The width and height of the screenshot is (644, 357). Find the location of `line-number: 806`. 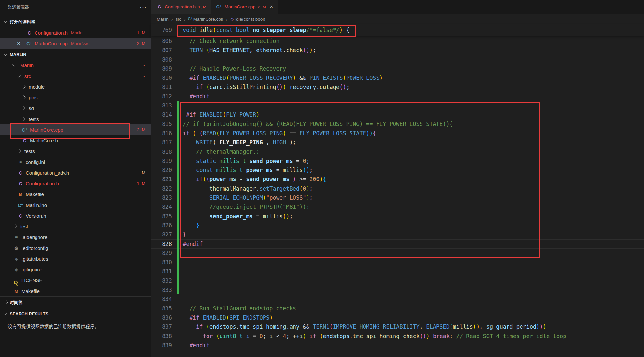

line-number: 806 is located at coordinates (162, 41).